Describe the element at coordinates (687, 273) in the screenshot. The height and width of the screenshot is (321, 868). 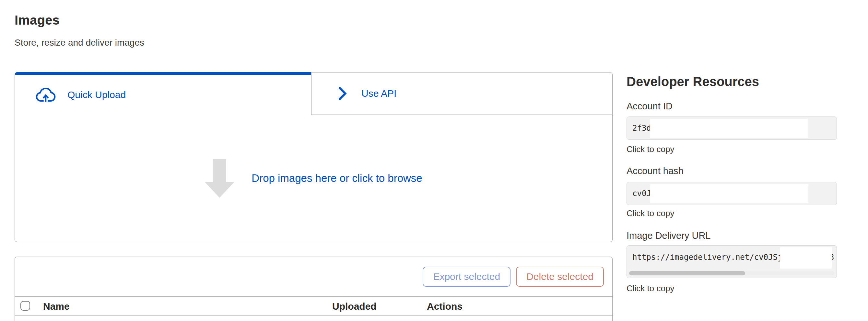
I see `horizontal-scrollbar-thumb` at that location.